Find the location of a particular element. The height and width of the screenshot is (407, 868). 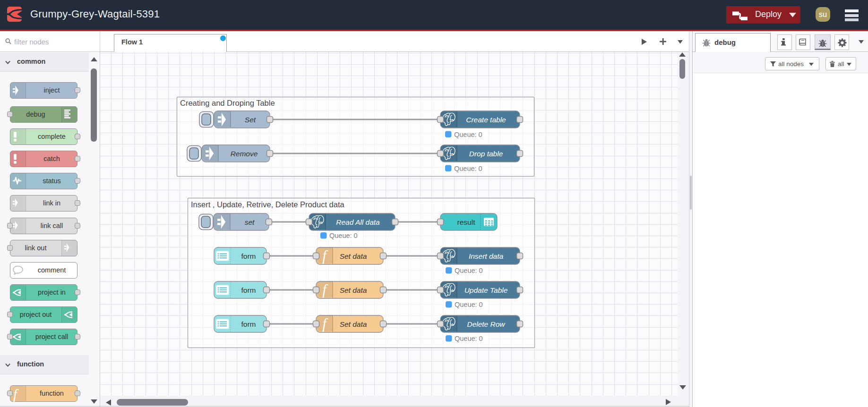

svg-text: f is located at coordinates (16, 394).